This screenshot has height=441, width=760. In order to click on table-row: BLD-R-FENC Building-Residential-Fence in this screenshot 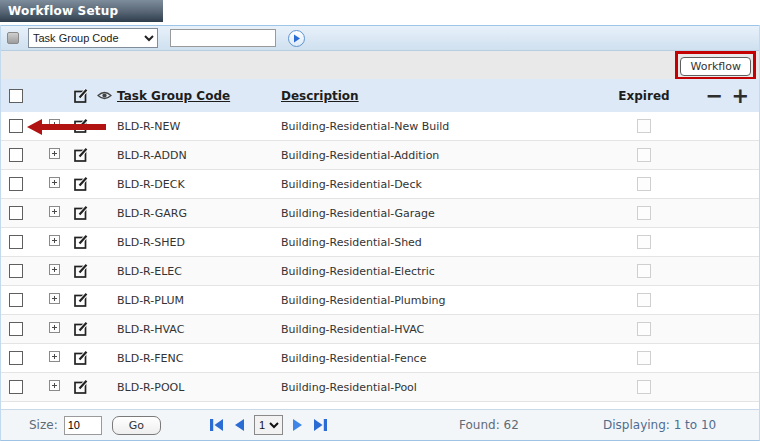, I will do `click(380, 358)`.